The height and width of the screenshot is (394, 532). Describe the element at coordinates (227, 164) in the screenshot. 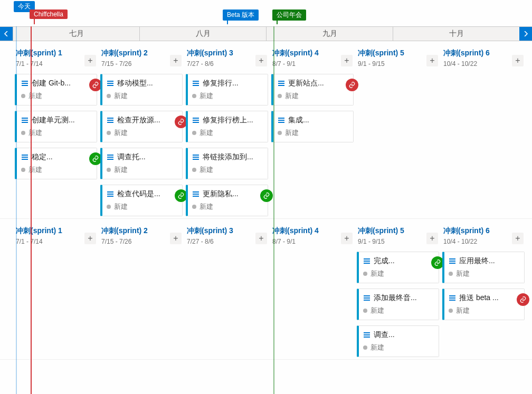

I see `work-item-card: 将链接添加到...新建` at that location.